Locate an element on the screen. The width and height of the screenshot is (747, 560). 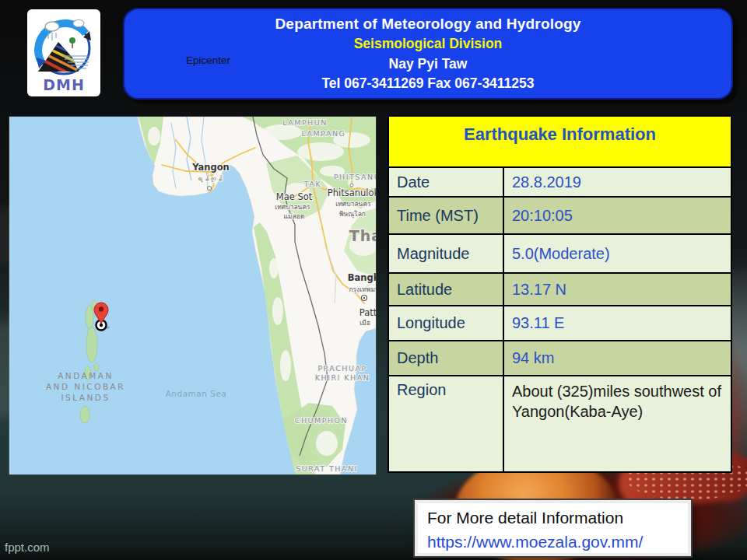
table-row: Depth 94 km is located at coordinates (560, 358).